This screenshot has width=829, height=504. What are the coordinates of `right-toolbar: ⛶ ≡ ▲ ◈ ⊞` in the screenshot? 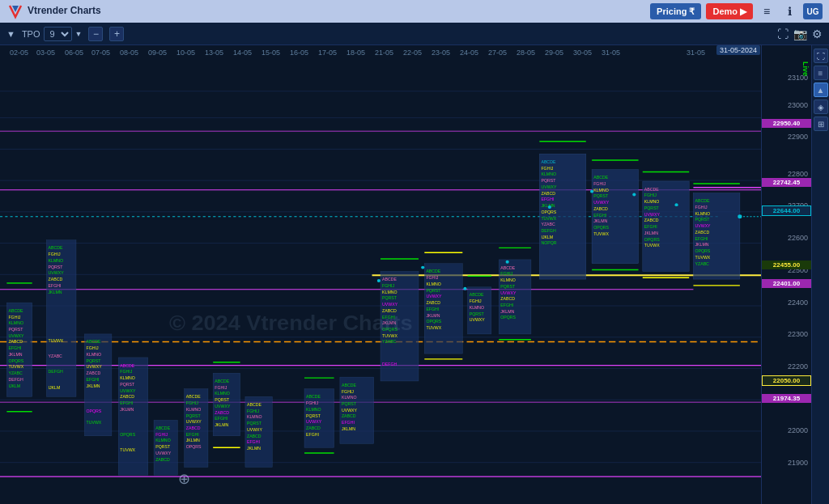 It's located at (820, 275).